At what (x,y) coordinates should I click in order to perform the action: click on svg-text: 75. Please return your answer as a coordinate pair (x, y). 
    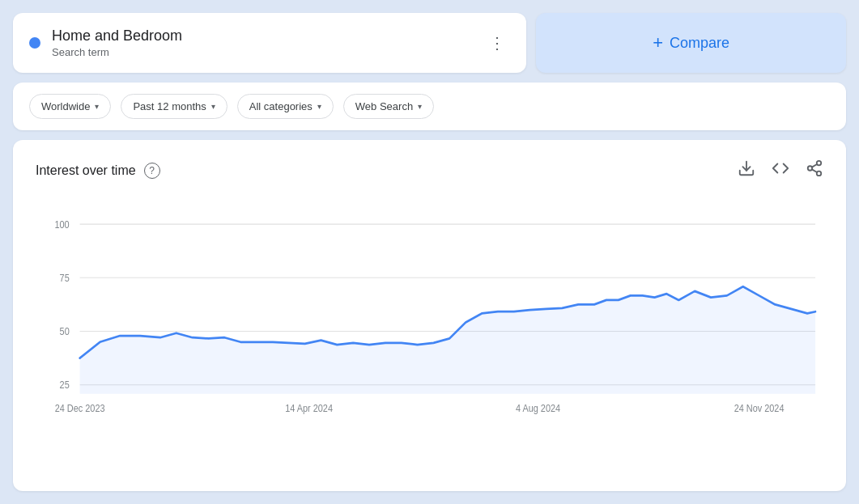
    Looking at the image, I should click on (65, 278).